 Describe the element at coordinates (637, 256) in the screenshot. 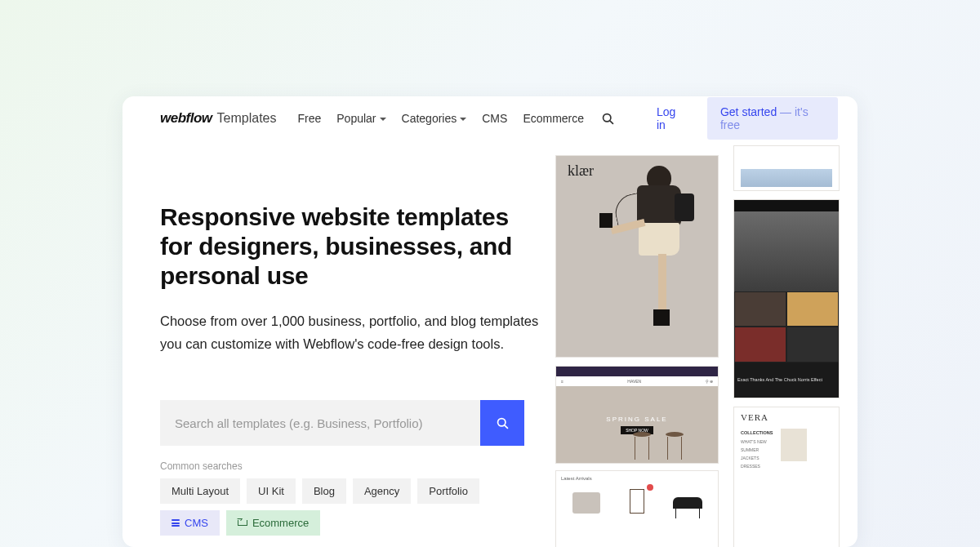

I see `thumb-klaer: klær` at that location.